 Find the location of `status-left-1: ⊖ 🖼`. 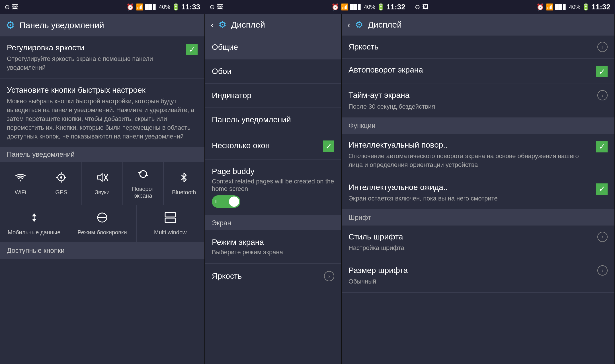

status-left-1: ⊖ 🖼 is located at coordinates (11, 7).